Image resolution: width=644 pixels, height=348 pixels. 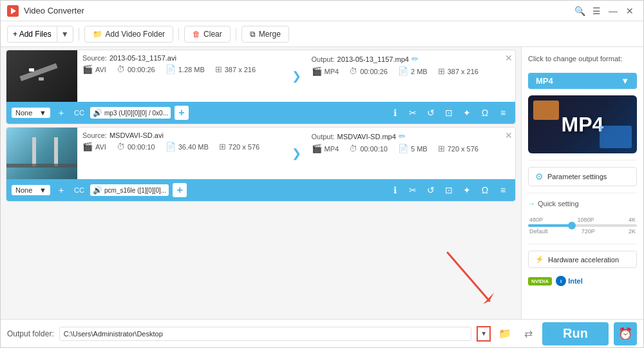 I want to click on alarm-button: ⏰, so click(x=625, y=334).